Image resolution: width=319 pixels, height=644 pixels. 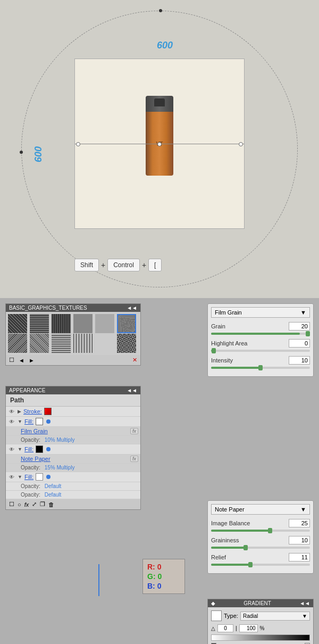 I want to click on ruler-end-left, so click(x=78, y=144).